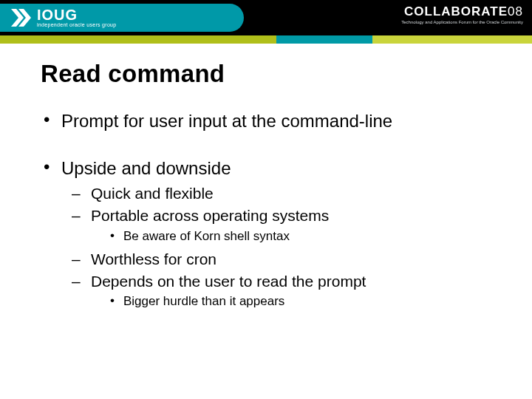 Image resolution: width=532 pixels, height=399 pixels. Describe the element at coordinates (456, 12) in the screenshot. I see `conference-name: COLLABORATE` at that location.